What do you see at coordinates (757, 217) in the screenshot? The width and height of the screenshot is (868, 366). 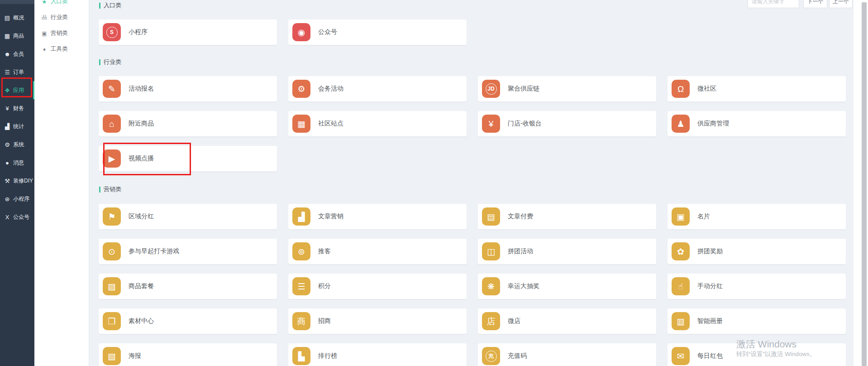 I see `app-card-business-card: ▣ 名片` at bounding box center [757, 217].